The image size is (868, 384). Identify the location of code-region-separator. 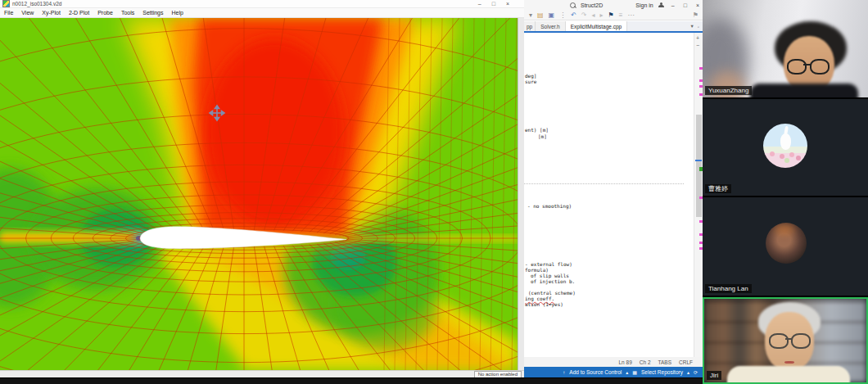
(604, 183).